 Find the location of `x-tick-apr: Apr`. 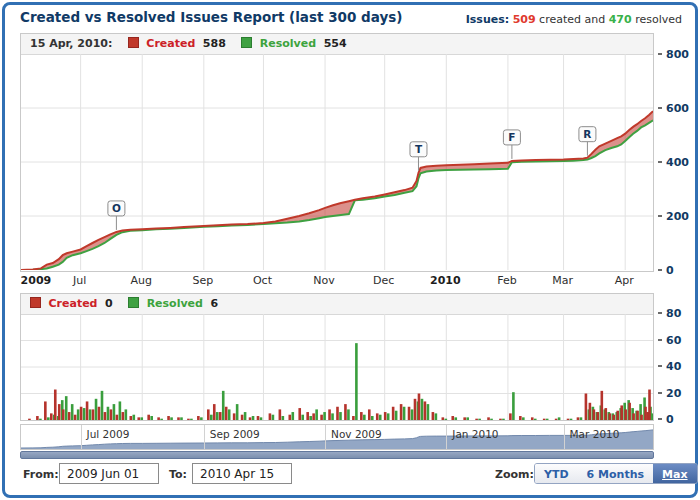

x-tick-apr: Apr is located at coordinates (624, 280).